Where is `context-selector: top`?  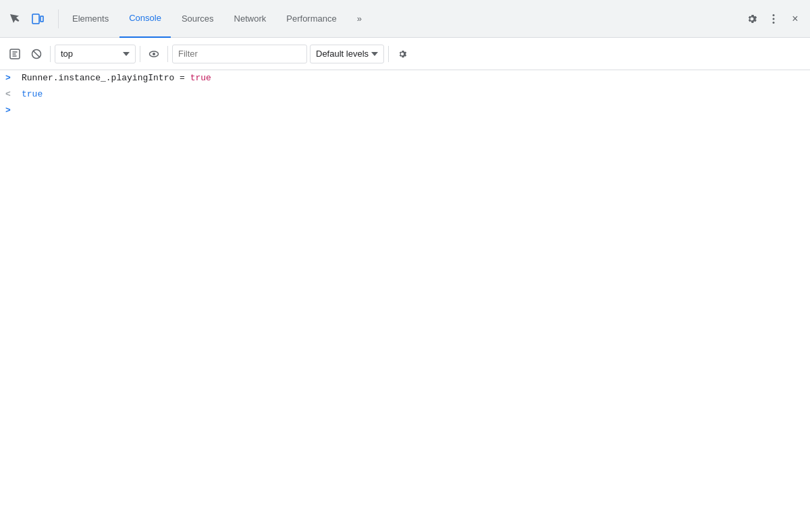
context-selector: top is located at coordinates (95, 54).